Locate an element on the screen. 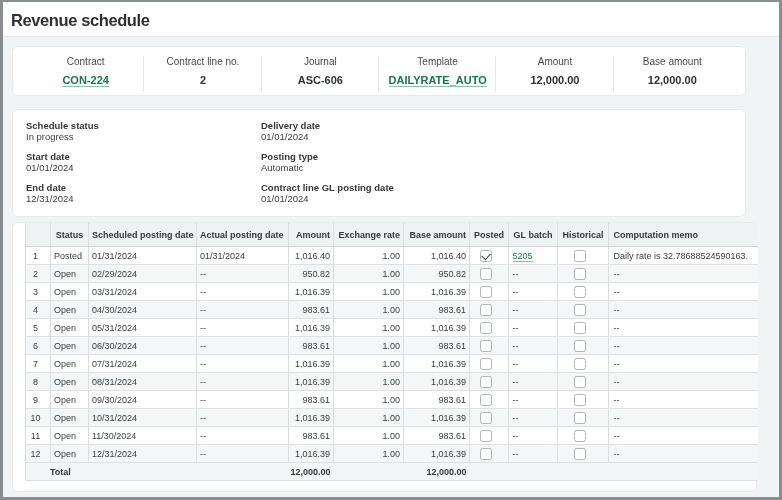 The height and width of the screenshot is (500, 782). details-right-column: Delivery date01/01/2024Posting typeAutom… is located at coordinates (328, 168).